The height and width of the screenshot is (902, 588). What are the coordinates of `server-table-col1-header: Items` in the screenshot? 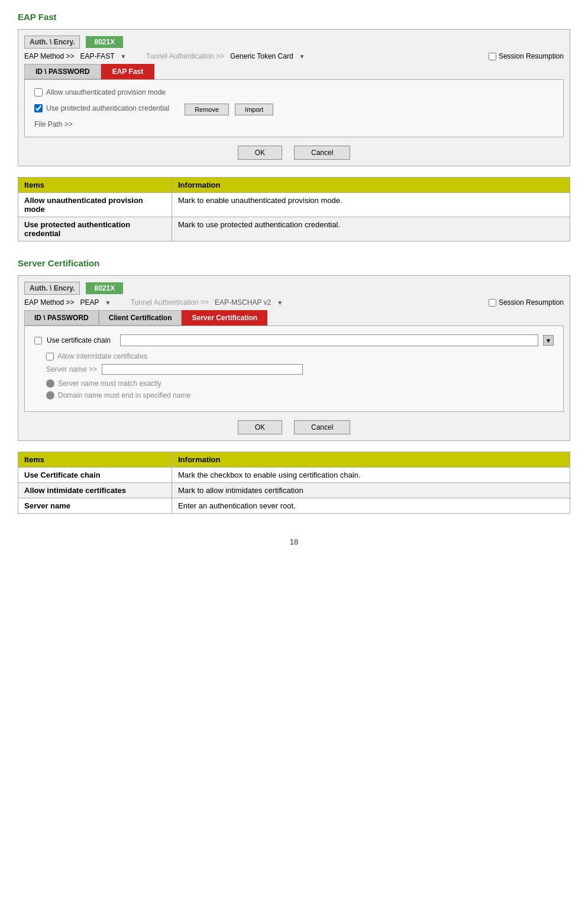 It's located at (95, 460).